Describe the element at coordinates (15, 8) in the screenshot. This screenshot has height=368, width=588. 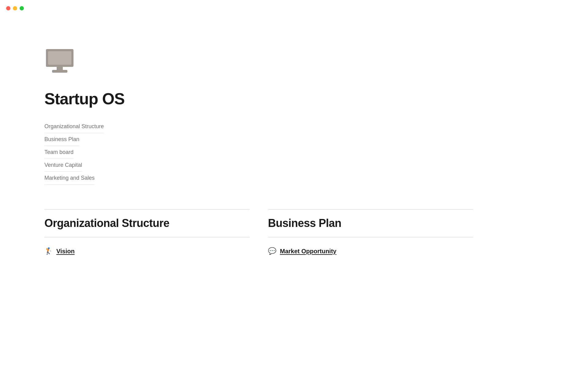
I see `traffic-light-yellow` at that location.